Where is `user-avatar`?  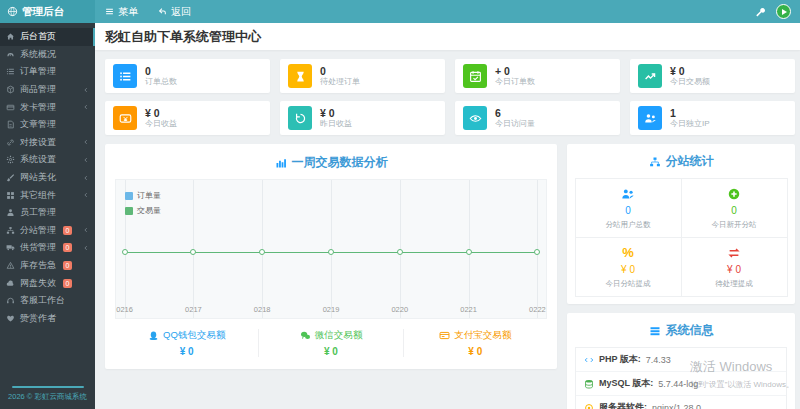
user-avatar is located at coordinates (784, 12).